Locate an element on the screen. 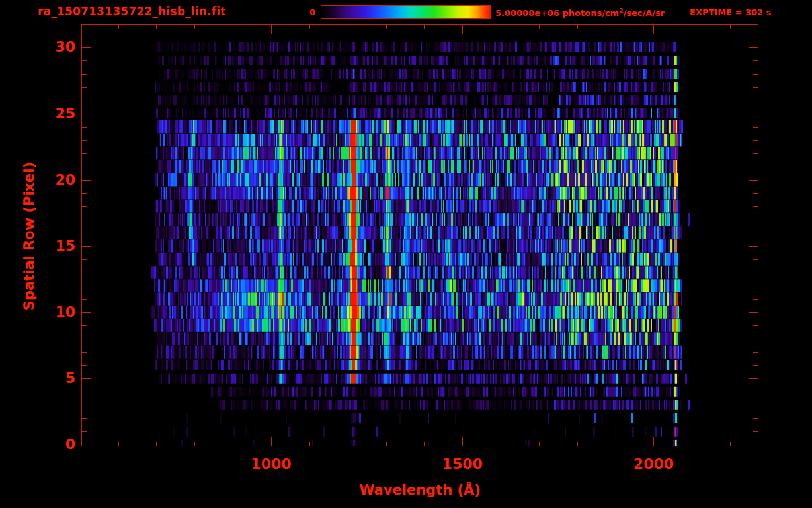 This screenshot has width=812, height=508. exptime-label: EXPTIME = 302 s is located at coordinates (730, 12).